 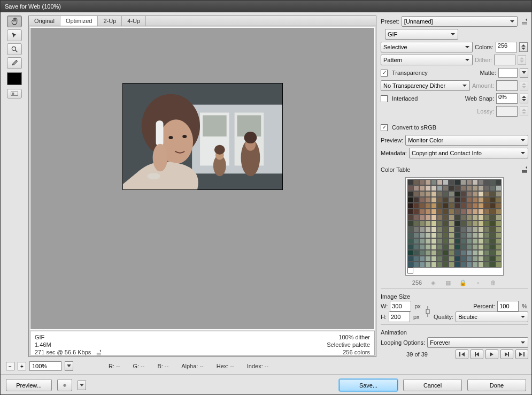 What do you see at coordinates (368, 385) in the screenshot?
I see `save-button: Save...` at bounding box center [368, 385].